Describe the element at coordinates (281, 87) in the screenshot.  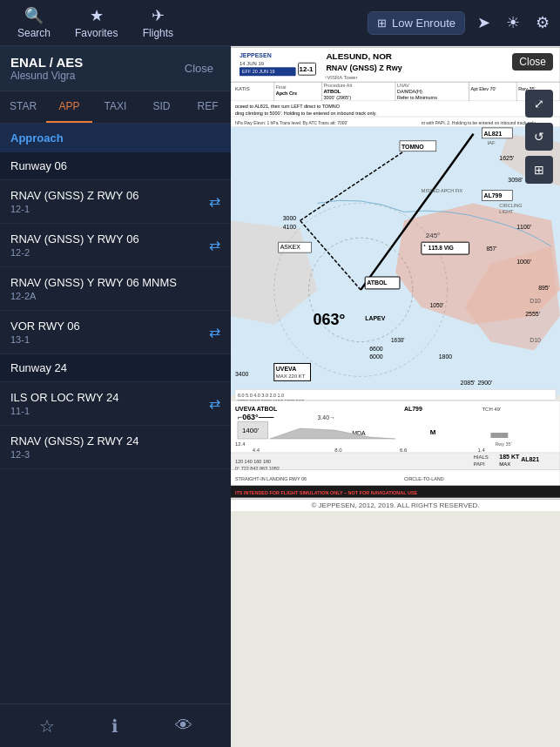
I see `svg-text: Final` at that location.